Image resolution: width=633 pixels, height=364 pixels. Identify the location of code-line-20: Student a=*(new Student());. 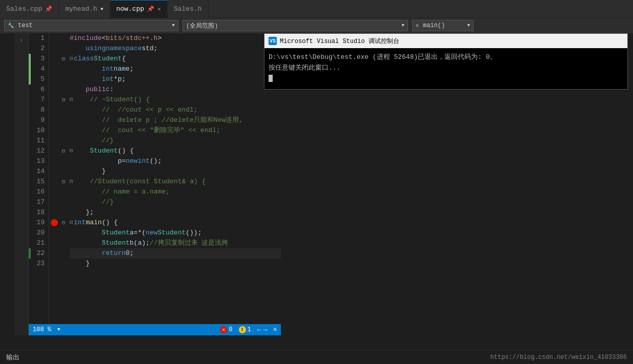
(175, 233).